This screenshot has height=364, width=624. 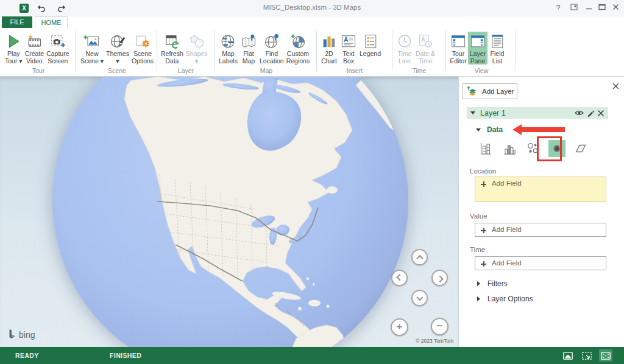 What do you see at coordinates (249, 48) in the screenshot?
I see `flat-map-button: Flat Map` at bounding box center [249, 48].